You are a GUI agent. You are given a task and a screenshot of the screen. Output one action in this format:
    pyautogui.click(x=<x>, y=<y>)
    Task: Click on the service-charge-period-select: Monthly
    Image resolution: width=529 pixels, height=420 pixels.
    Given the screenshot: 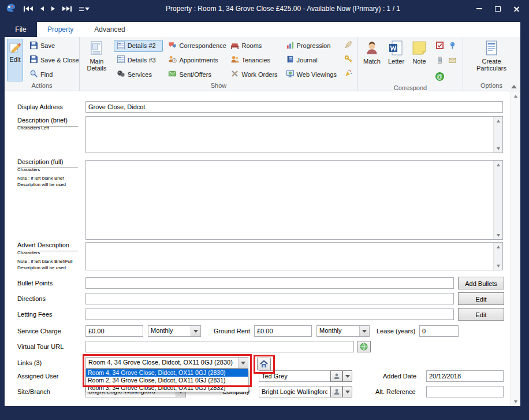 What is the action you would take?
    pyautogui.click(x=174, y=331)
    